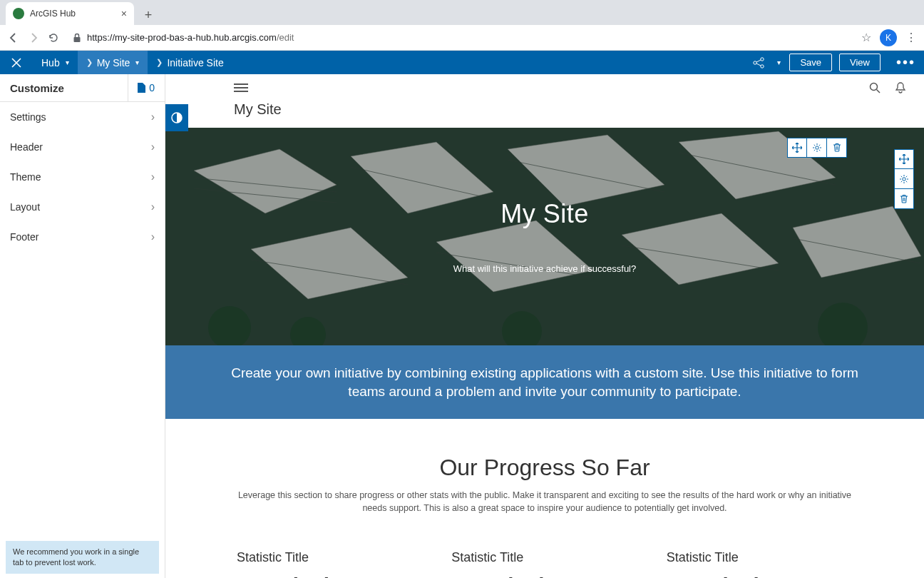 This screenshot has width=924, height=578. I want to click on panel-item-footer: Footer ›, so click(83, 237).